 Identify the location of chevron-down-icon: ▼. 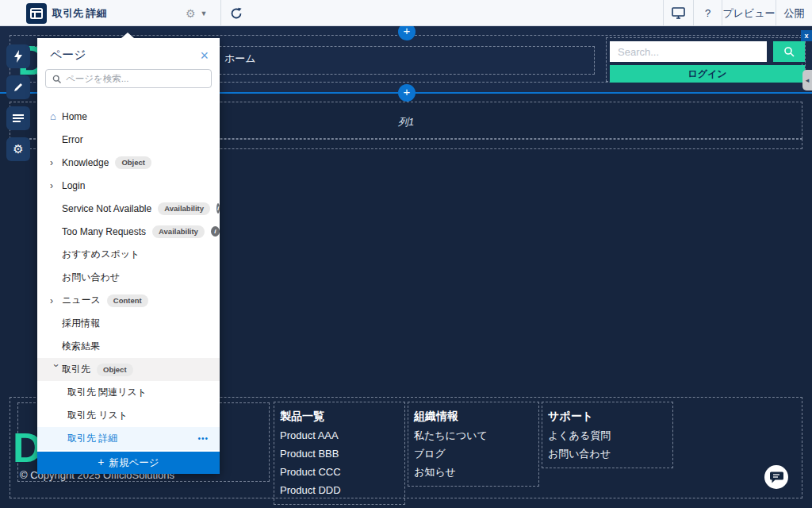
(205, 13).